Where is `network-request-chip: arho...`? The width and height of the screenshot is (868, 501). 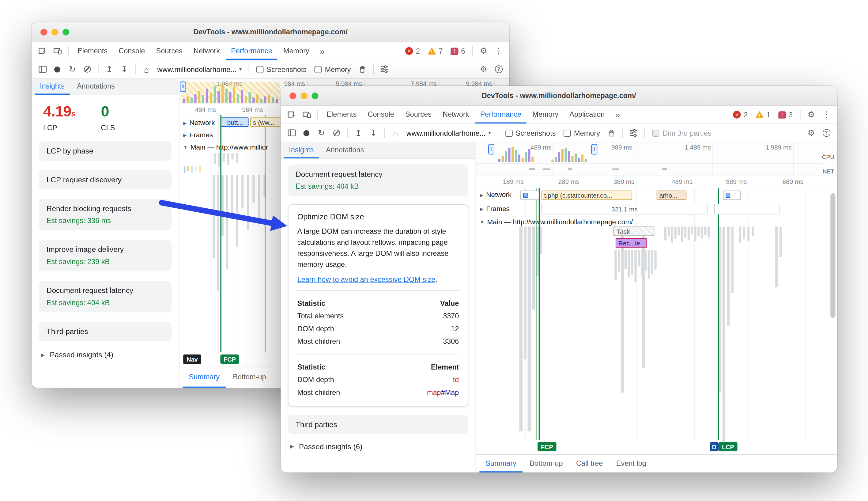 network-request-chip: arho... is located at coordinates (672, 195).